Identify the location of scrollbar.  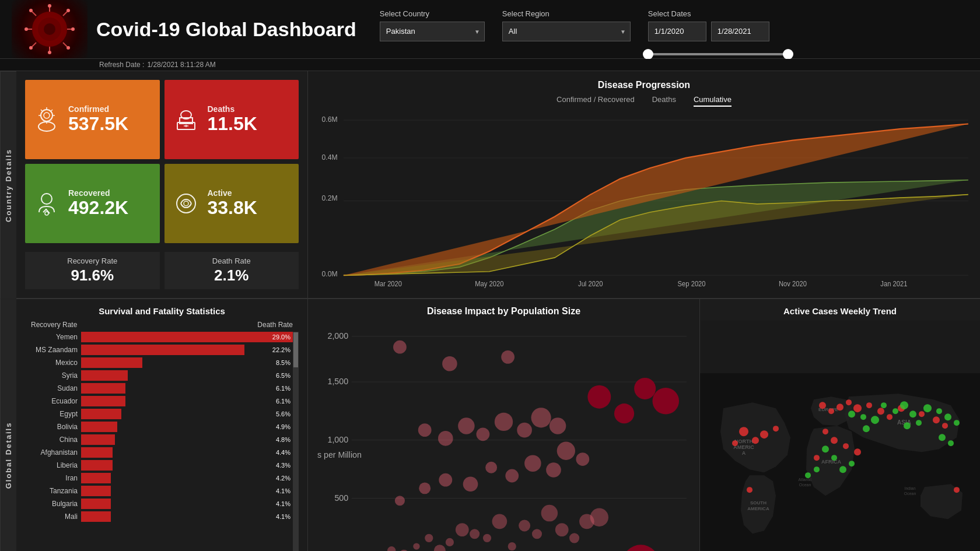
(296, 441).